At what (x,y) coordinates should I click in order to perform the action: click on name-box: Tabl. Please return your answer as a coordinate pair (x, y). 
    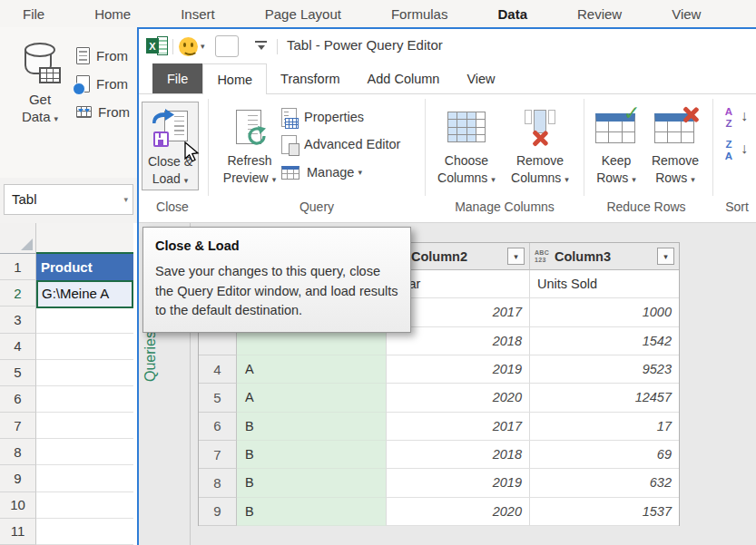
    Looking at the image, I should click on (69, 200).